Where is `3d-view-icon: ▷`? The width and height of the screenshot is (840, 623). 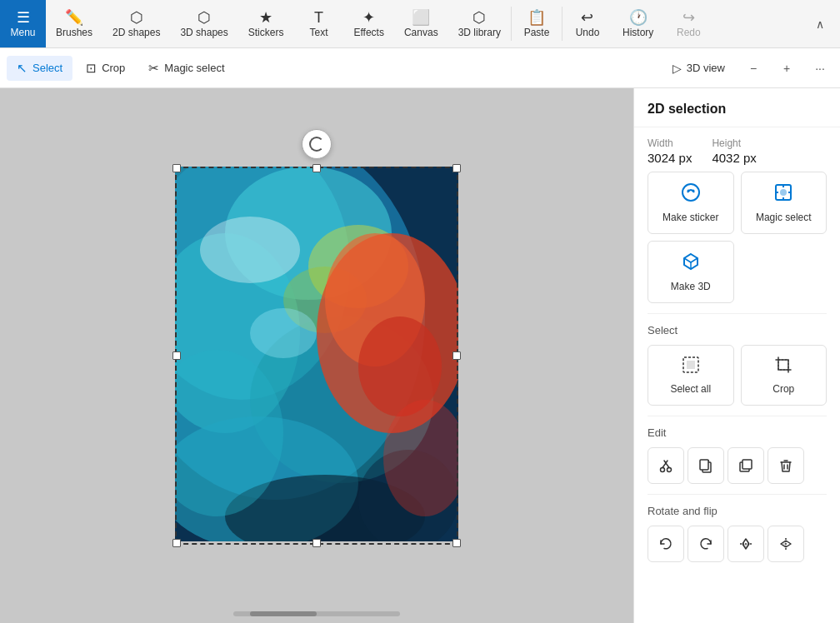 3d-view-icon: ▷ is located at coordinates (677, 68).